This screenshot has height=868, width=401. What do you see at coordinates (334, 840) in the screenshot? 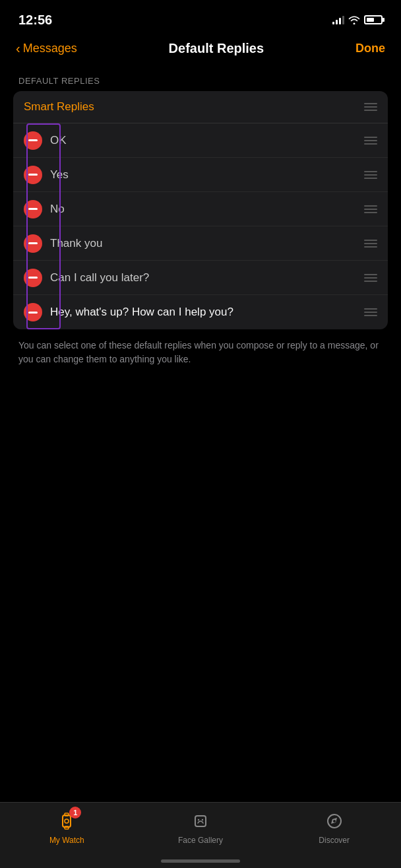
I see `tab-discover-label: Discover` at bounding box center [334, 840].